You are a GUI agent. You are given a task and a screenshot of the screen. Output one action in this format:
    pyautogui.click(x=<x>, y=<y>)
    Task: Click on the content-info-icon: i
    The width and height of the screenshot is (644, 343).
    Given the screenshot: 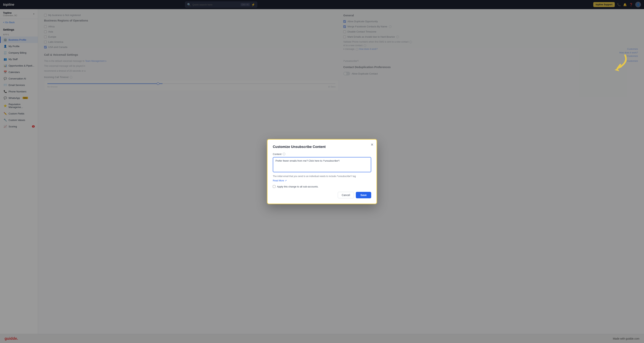 What is the action you would take?
    pyautogui.click(x=284, y=154)
    